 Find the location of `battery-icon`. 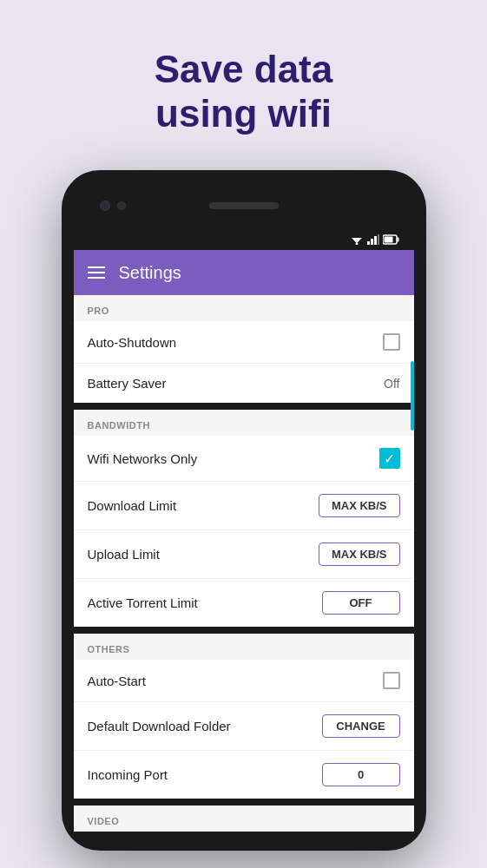

battery-icon is located at coordinates (392, 240).